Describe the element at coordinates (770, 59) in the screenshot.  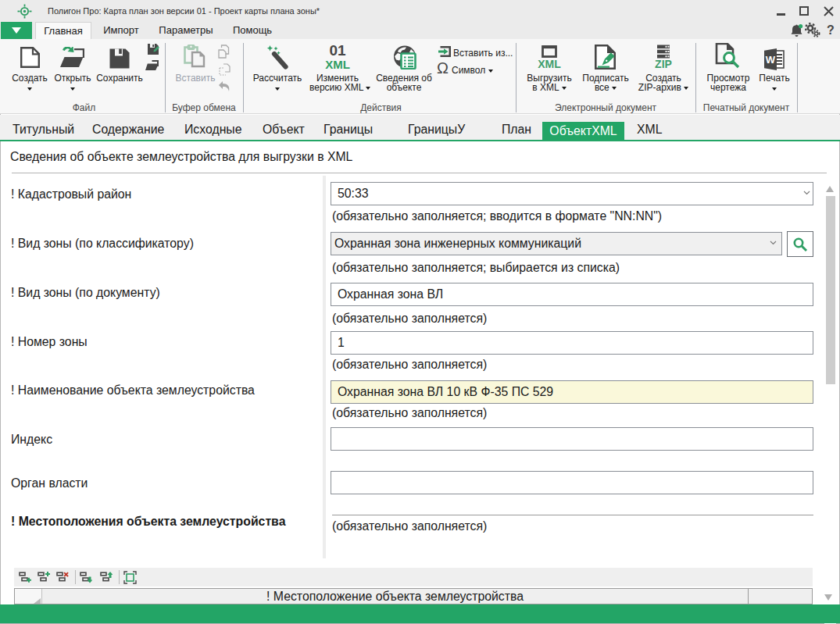
I see `svg-text: W` at that location.